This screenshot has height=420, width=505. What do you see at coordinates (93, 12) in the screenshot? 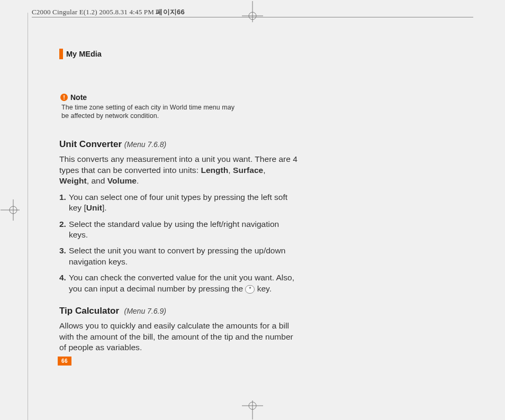
I see `header-file-text: C2000 Cingular E(1.2) 2005.8.31 4:45 PM` at bounding box center [93, 12].